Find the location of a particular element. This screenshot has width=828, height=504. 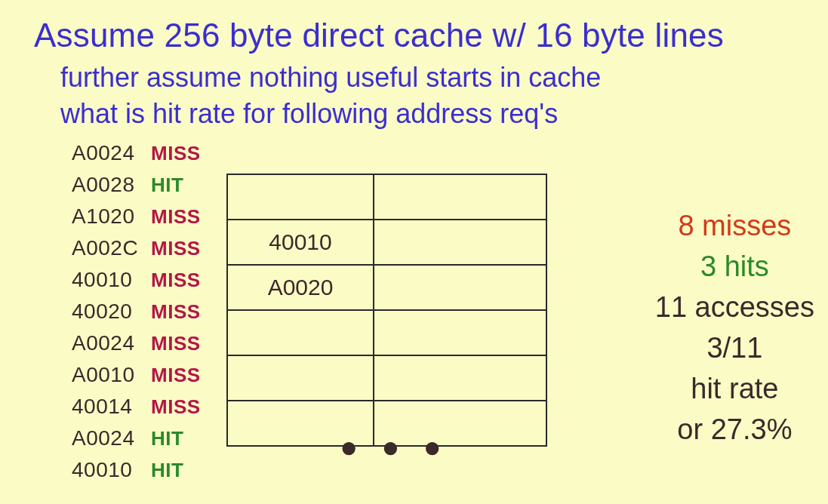

access-addr: A0028 is located at coordinates (112, 185).